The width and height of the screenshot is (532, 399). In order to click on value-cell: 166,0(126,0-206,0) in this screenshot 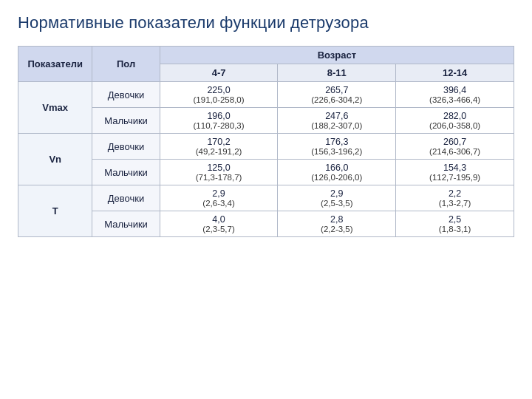, I will do `click(337, 173)`.